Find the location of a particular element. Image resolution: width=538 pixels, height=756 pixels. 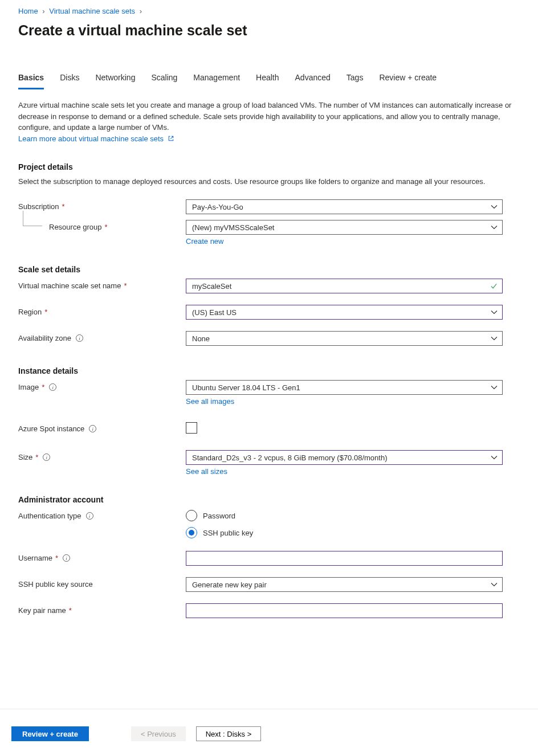

section-scale-title: Scale set details is located at coordinates (269, 269).